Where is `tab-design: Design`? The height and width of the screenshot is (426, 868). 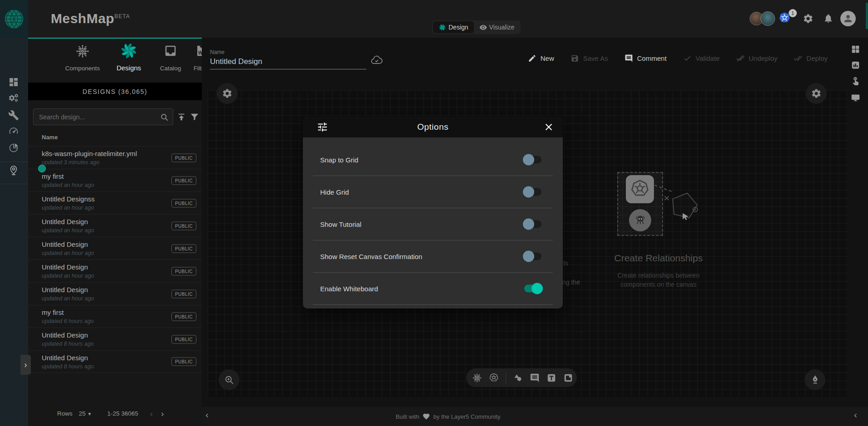
tab-design: Design is located at coordinates (454, 27).